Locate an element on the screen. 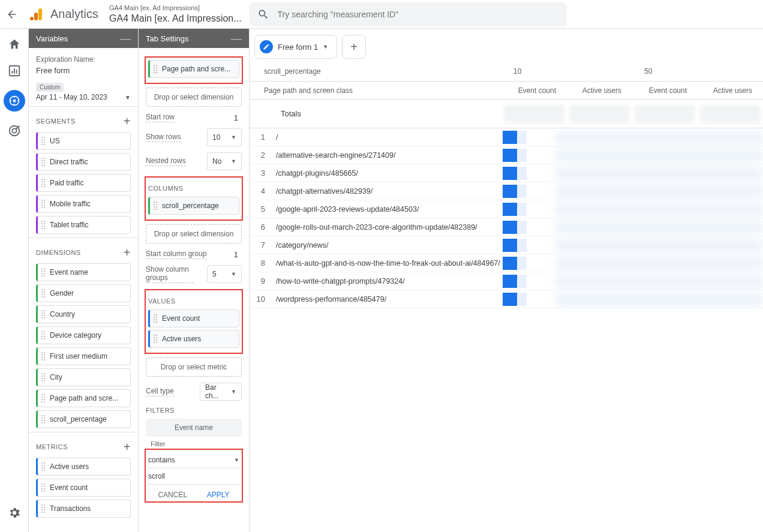 This screenshot has height=532, width=763. columns-highlight-box: COLUMNS scroll_percentage is located at coordinates (194, 199).